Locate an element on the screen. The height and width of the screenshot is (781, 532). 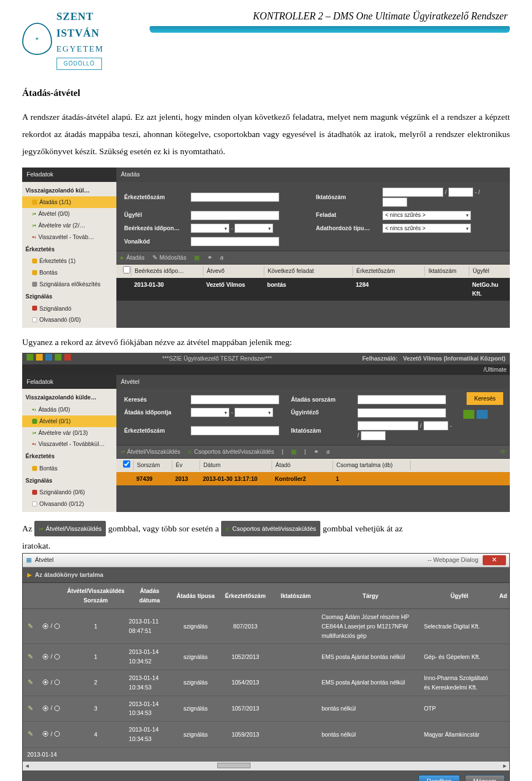
save-icon is located at coordinates (482, 414).